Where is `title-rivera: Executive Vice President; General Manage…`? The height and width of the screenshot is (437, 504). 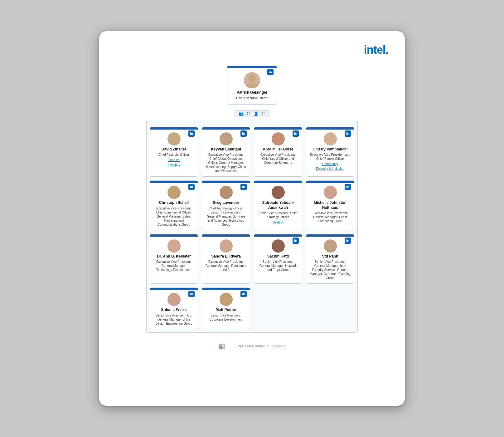
title-rivera: Executive Vice President; General Manage… is located at coordinates (226, 266).